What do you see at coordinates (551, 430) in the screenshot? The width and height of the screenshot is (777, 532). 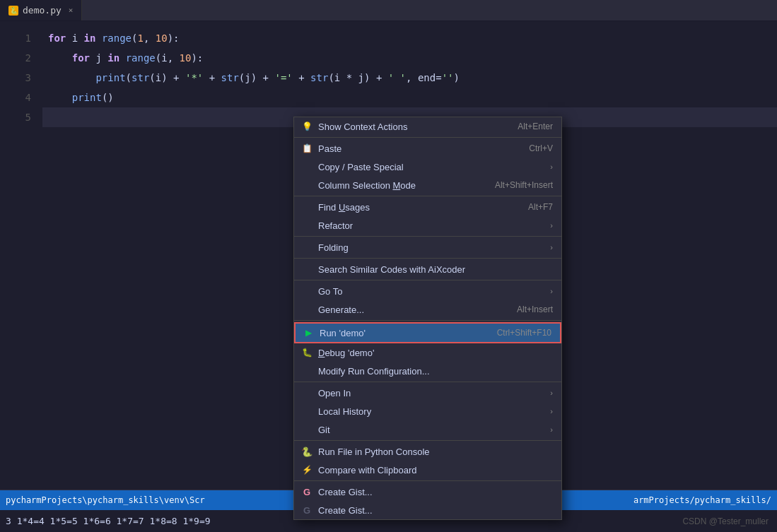 I see `arrow-git: ›` at bounding box center [551, 430].